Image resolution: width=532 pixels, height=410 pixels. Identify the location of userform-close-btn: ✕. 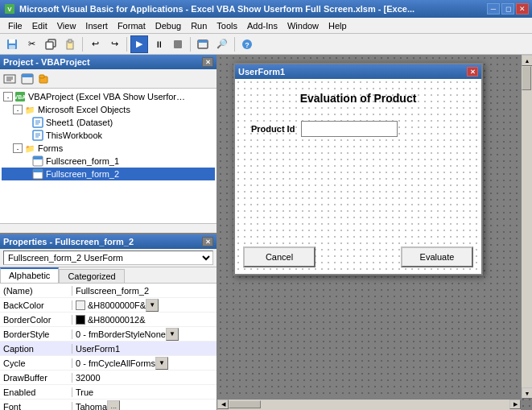
(472, 72).